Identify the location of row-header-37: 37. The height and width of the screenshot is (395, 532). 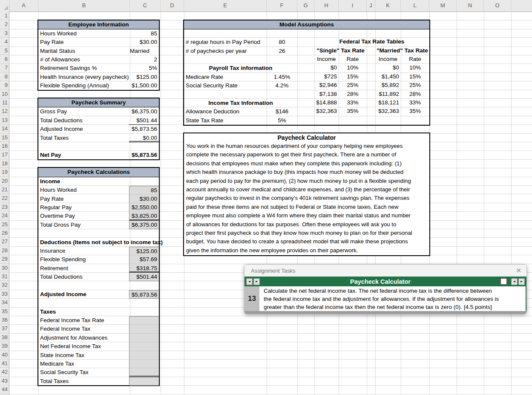
(5, 329).